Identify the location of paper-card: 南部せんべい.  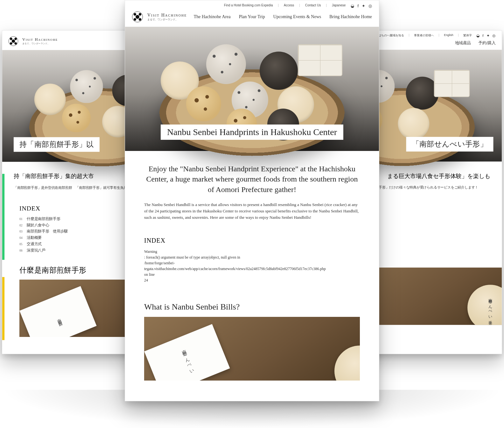
(187, 352).